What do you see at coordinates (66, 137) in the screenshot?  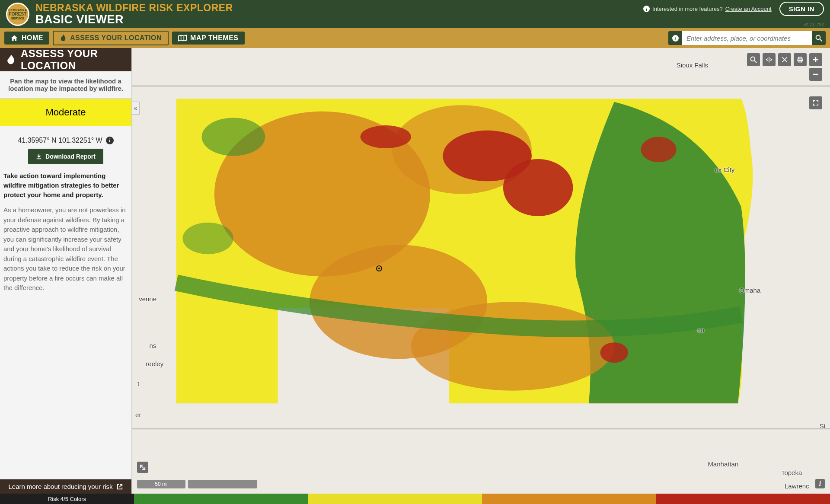 I see `coordinates-row: 41.35957° N 101.32251° W i` at bounding box center [66, 137].